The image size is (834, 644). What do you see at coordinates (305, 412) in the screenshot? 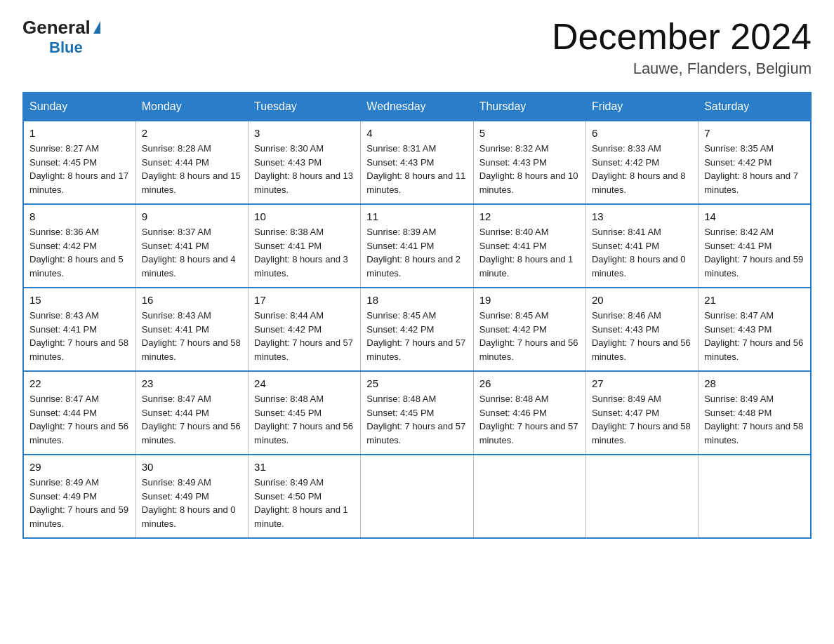
I see `calendar-day-cell: 24 Sunrise: 8:48 AMSunset: 4:45 PMDaylig…` at bounding box center [305, 412].